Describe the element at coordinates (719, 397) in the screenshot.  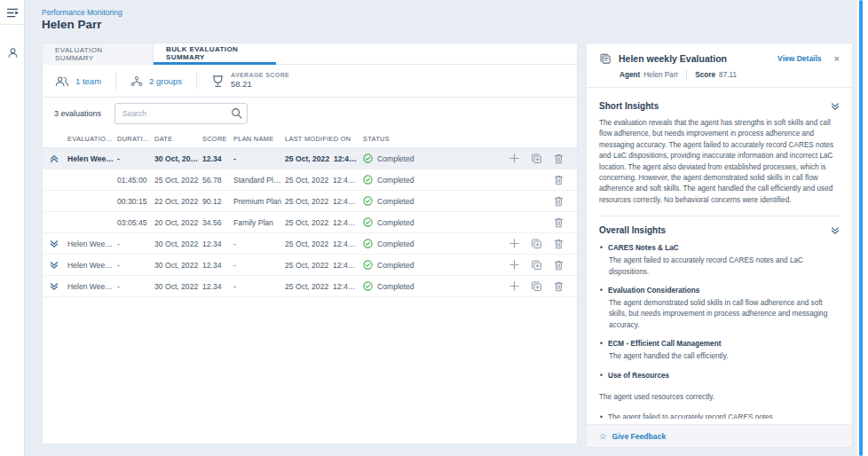
I see `insight-note: The agent used resources correctly.` at that location.